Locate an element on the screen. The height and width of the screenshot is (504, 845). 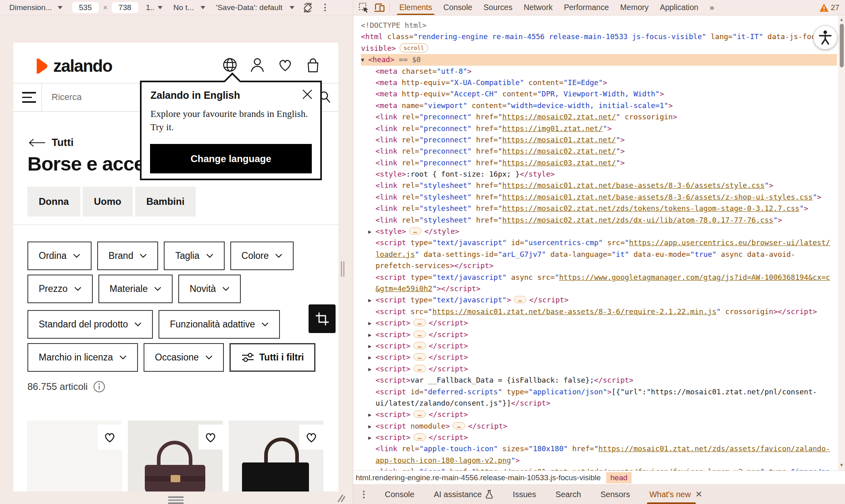
drawer-tab-search: Search is located at coordinates (568, 494).